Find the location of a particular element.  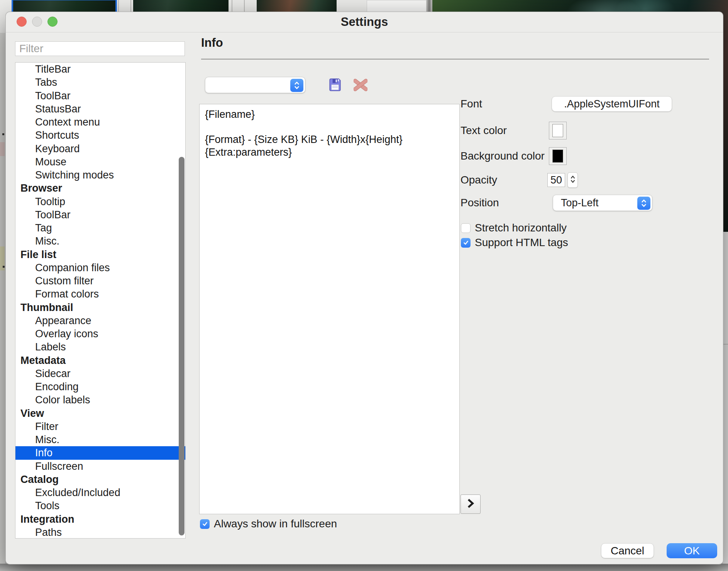

position-label: Position is located at coordinates (480, 203).